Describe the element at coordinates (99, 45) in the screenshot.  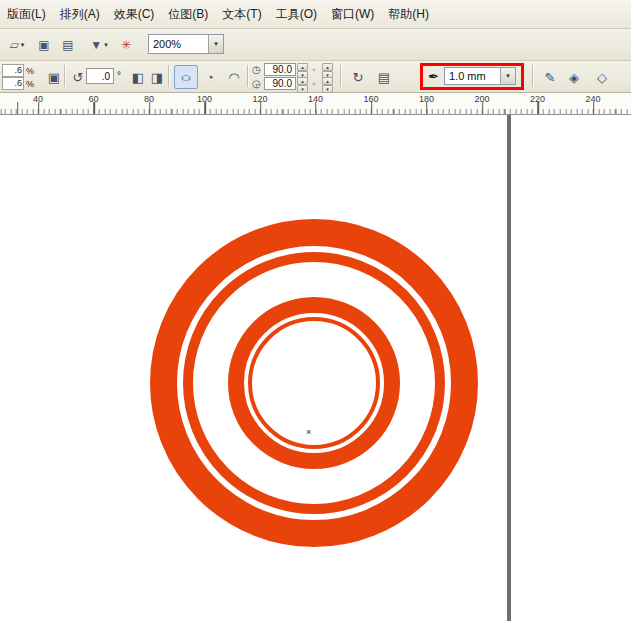
I see `application-launcher-button: ▼ ▾` at that location.